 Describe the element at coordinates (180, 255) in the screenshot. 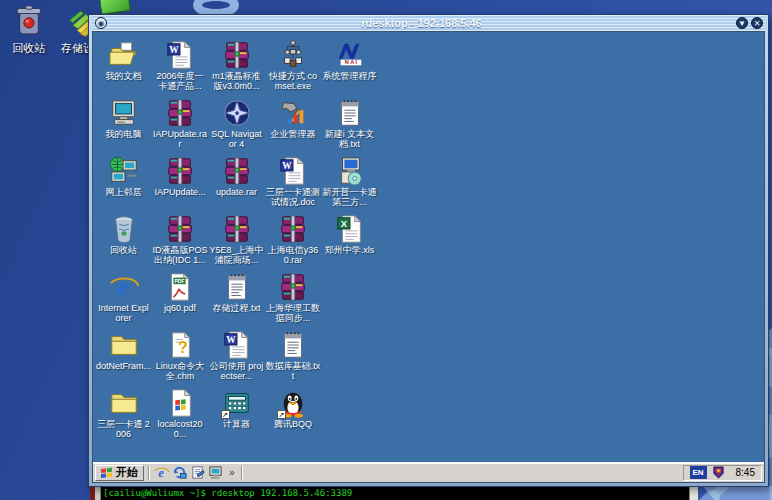

I see `desktop-icon-label: ID液晶版POS出纳(IDC 1...` at that location.